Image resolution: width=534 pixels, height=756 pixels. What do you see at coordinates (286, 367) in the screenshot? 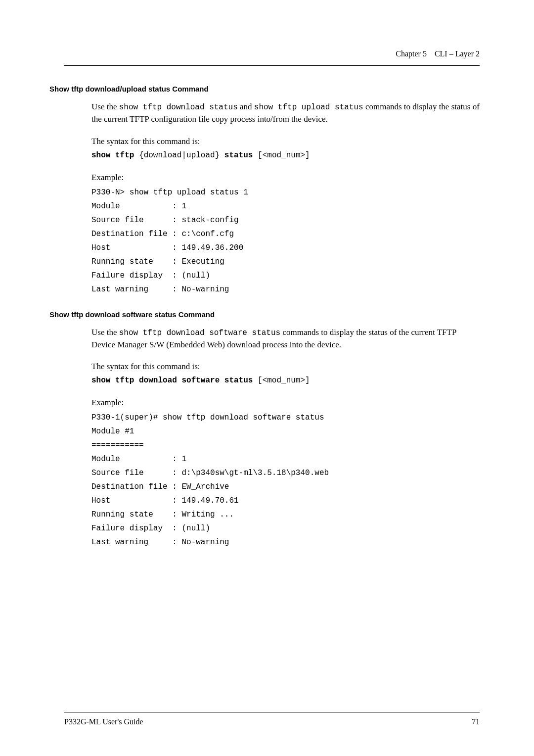
I see `section2-syntax-label: The syntax for this command is:` at bounding box center [286, 367].